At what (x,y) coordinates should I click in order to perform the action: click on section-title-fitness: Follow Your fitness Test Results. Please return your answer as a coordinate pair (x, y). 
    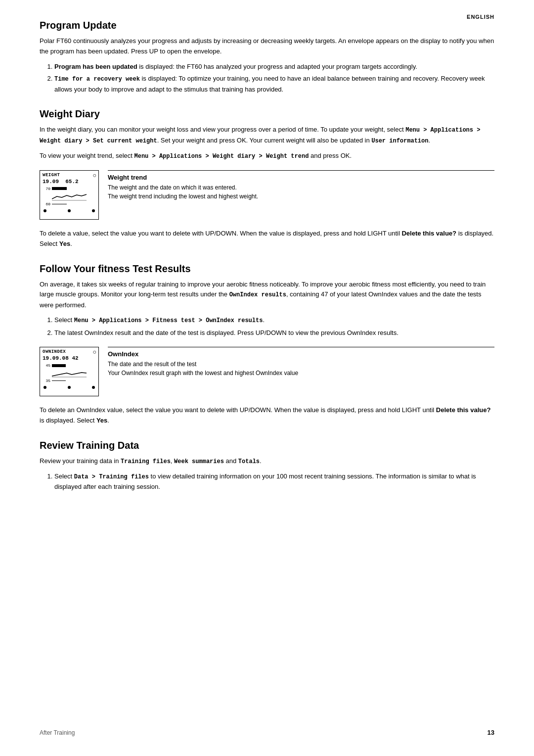
    Looking at the image, I should click on (267, 269).